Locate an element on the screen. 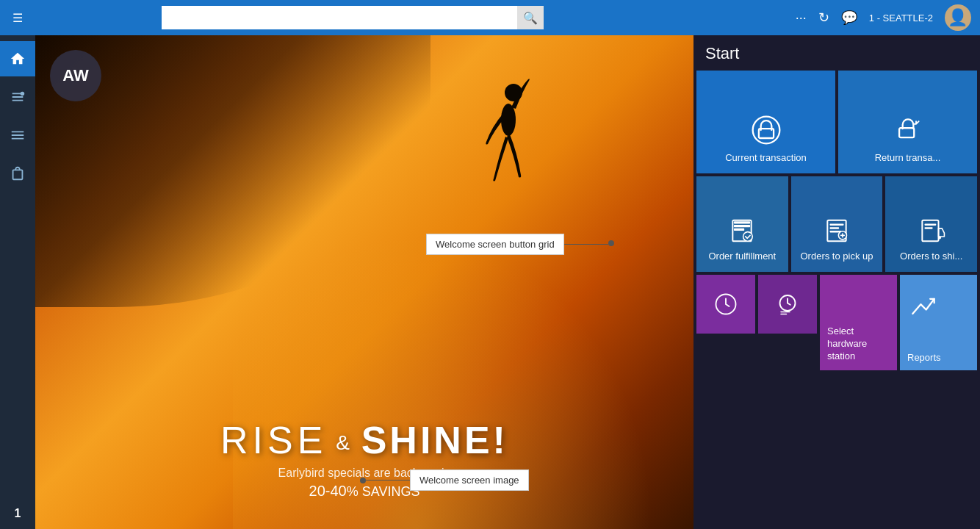 The image size is (980, 529). aw-logo: AW is located at coordinates (76, 76).